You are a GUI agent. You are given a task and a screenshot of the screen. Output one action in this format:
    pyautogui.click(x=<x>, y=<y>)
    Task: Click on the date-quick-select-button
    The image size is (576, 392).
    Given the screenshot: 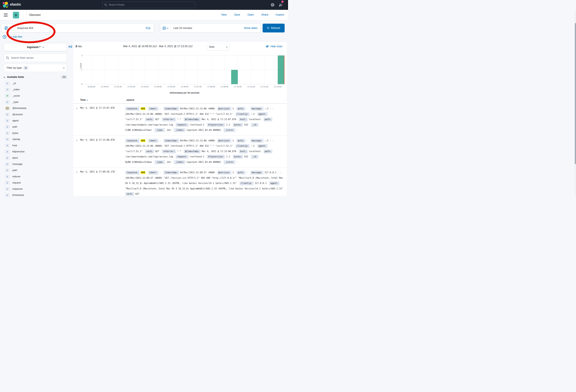 What is the action you would take?
    pyautogui.click(x=165, y=28)
    